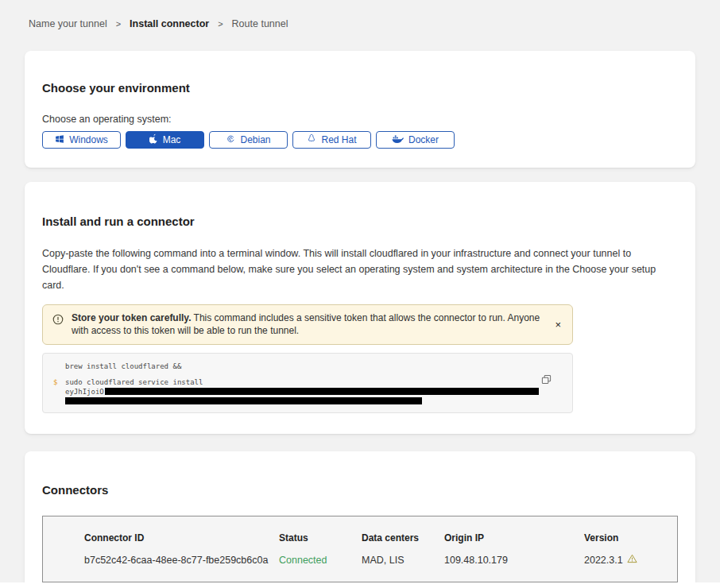 This screenshot has height=588, width=720. Describe the element at coordinates (261, 24) in the screenshot. I see `breadcrumb-step-route-tunnel: Route tunnel` at that location.